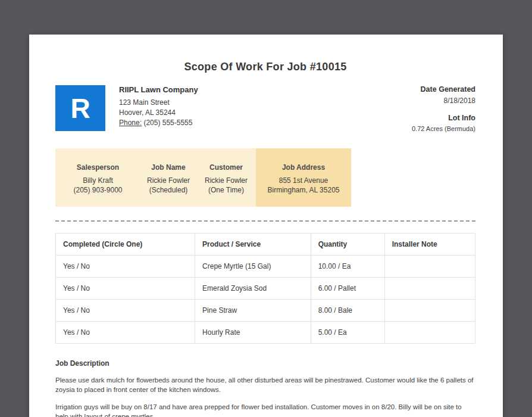 The height and width of the screenshot is (417, 532). Describe the element at coordinates (168, 167) in the screenshot. I see `job-name-label: Job Name` at that location.